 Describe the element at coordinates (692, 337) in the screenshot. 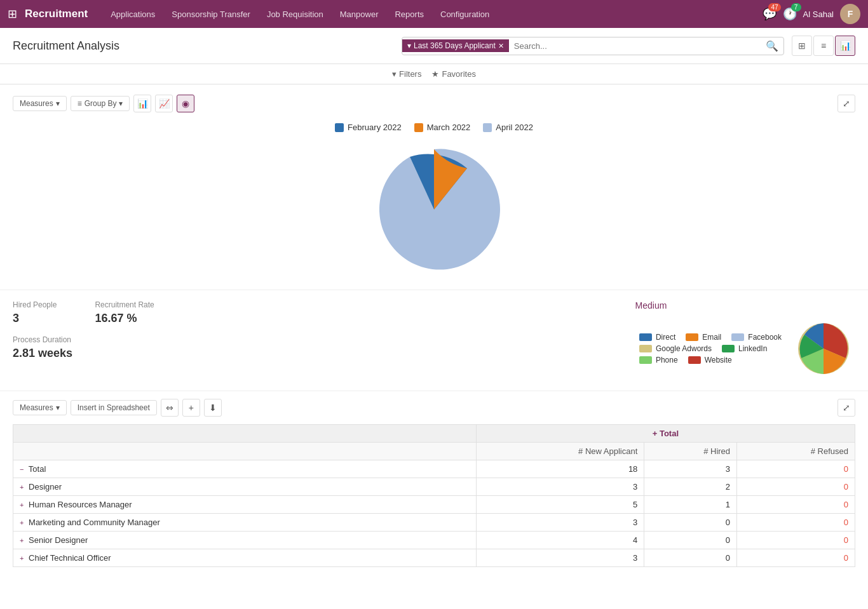

I see `email-color` at that location.